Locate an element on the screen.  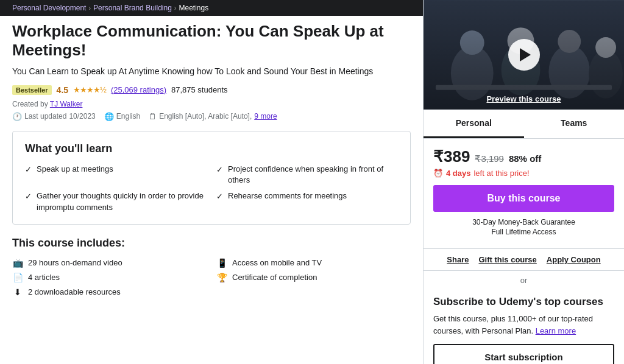
include-text-video: 29 hours on-demand video is located at coordinates (76, 263).